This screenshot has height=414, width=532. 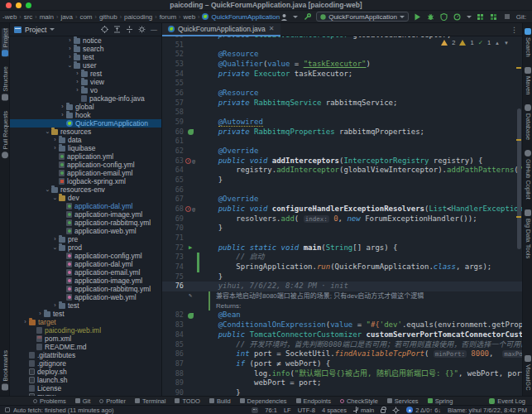 What do you see at coordinates (343, 209) in the screenshot?
I see `code-line: 68↑@ public void configureHandlerExcepti…` at bounding box center [343, 209].